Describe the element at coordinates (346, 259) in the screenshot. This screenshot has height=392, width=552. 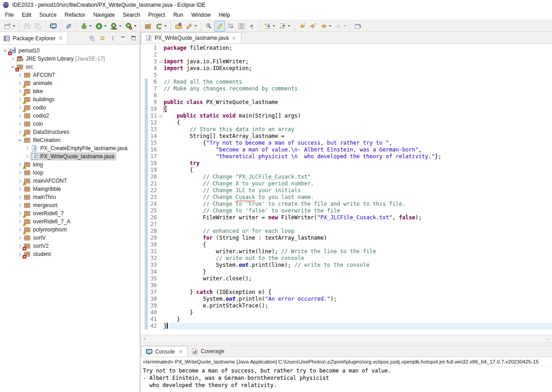
I see `code-line-32: 32 // write out to the console` at that location.